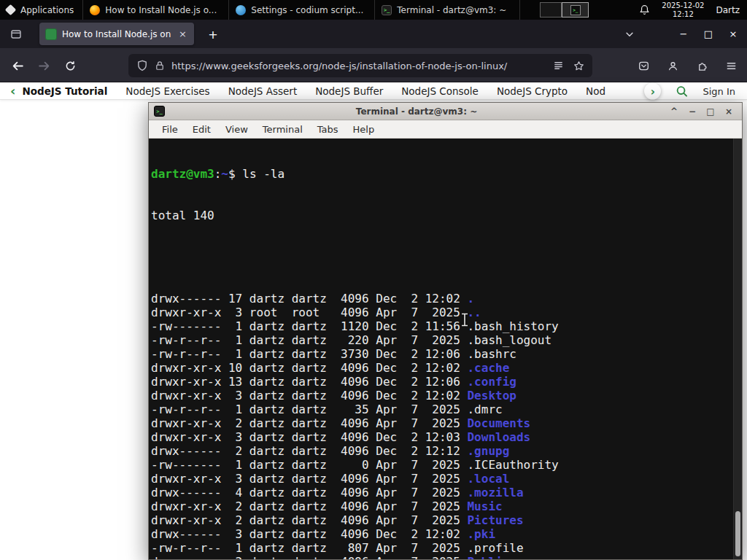 Image resolution: width=747 pixels, height=560 pixels. I want to click on prompt-user-host: dartz@vm3, so click(182, 174).